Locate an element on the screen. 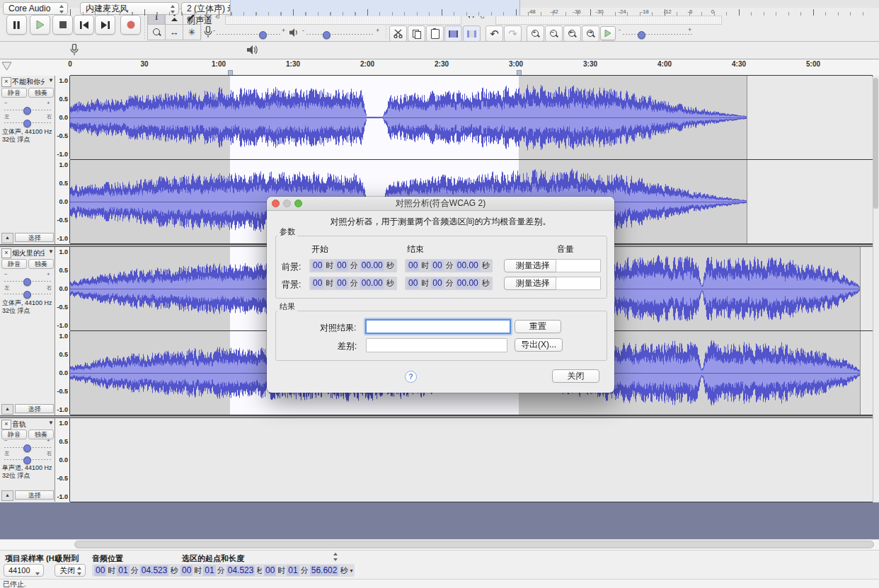  track1-left-waveform is located at coordinates (471, 117).